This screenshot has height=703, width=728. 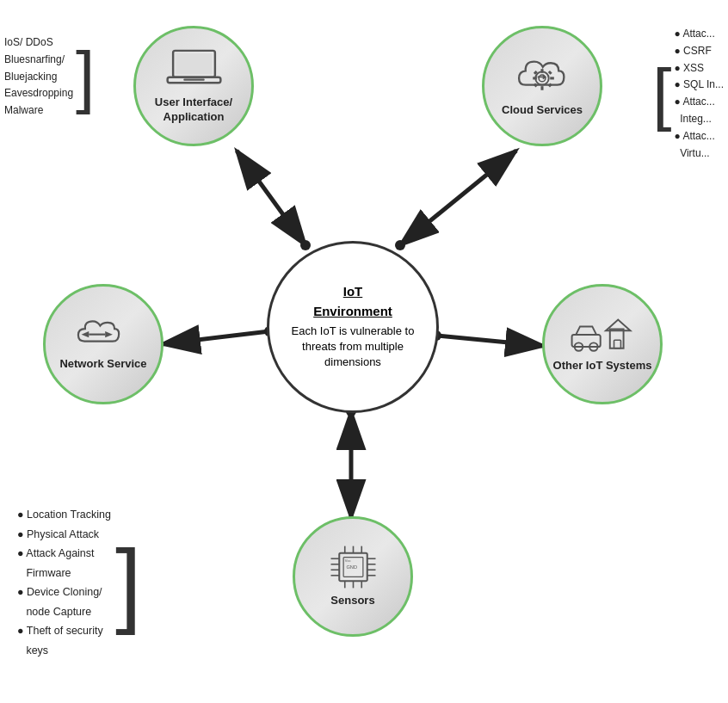 I want to click on right-item-6: ● Attac... Virtu..., so click(x=700, y=145).